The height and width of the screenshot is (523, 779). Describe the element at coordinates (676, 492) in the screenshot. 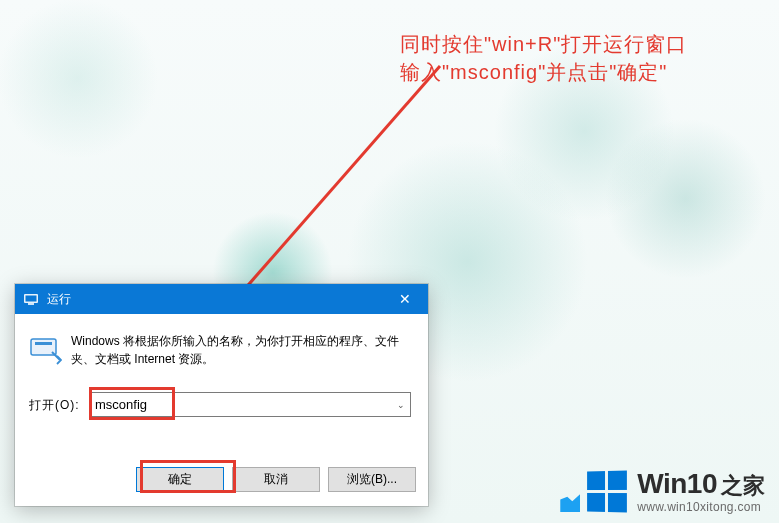

I see `watermark: Win10 之家 www.win10xitong.com` at that location.